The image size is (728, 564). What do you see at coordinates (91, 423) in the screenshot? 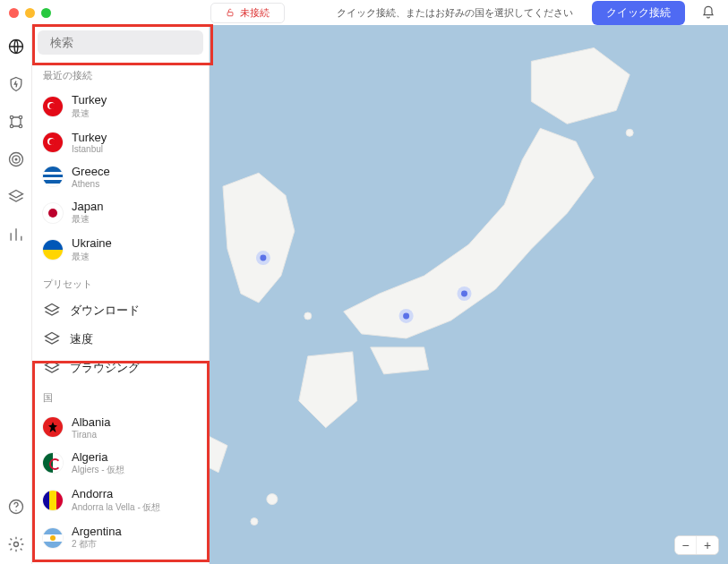
I see `country-name: Albania` at bounding box center [91, 423].